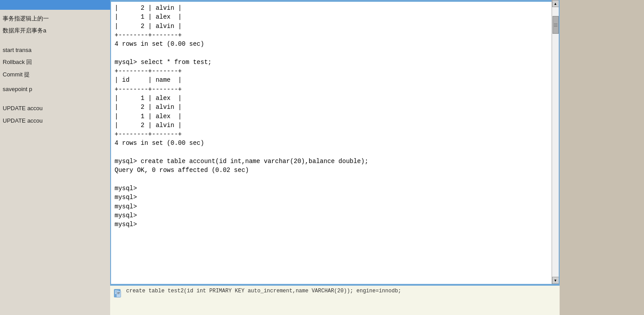 This screenshot has height=315, width=644. I want to click on sidebar-item-start-transaction: start transa, so click(55, 50).